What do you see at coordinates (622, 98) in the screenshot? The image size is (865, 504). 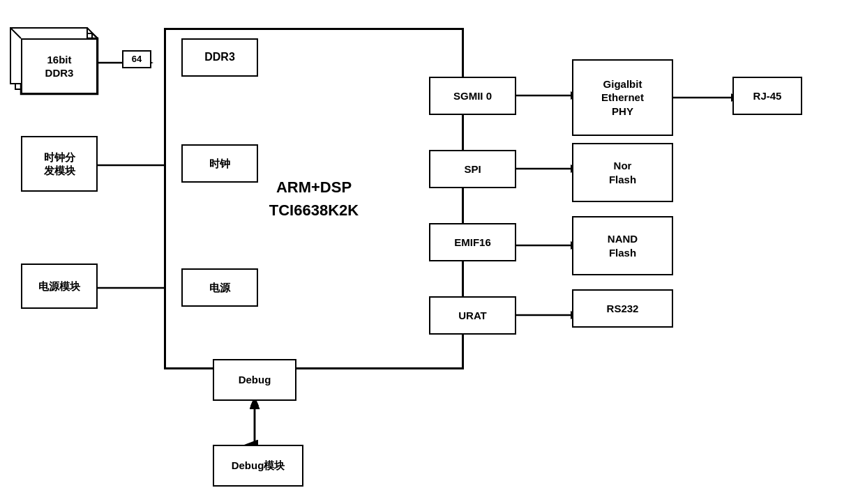 I see `eth-phy-label: GigalbitEthernetPHY` at bounding box center [622, 98].